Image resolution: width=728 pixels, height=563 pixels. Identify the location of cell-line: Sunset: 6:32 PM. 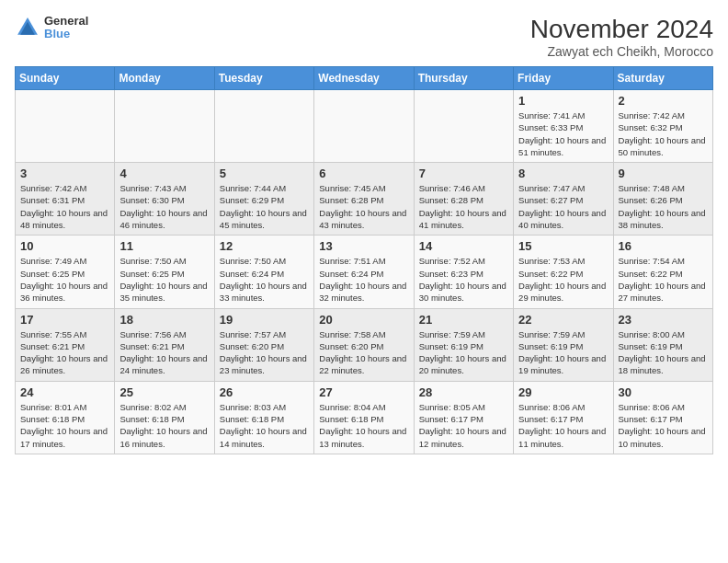
(651, 127).